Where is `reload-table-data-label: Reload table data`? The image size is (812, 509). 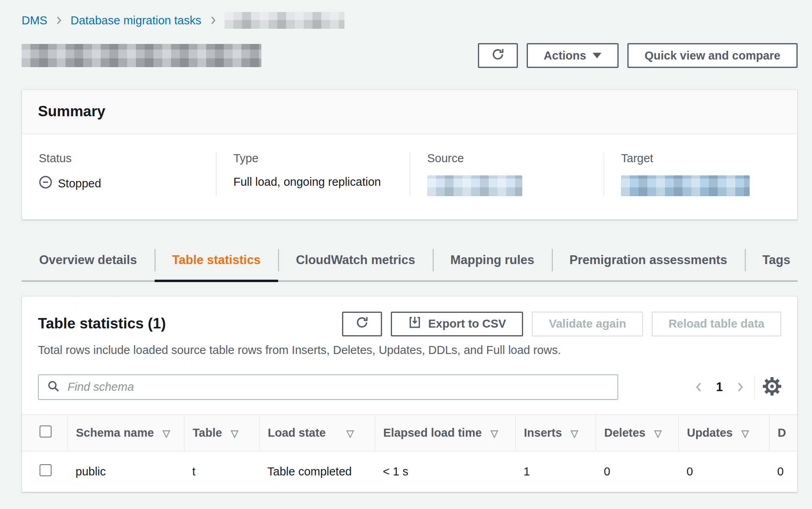
reload-table-data-label: Reload table data is located at coordinates (716, 324).